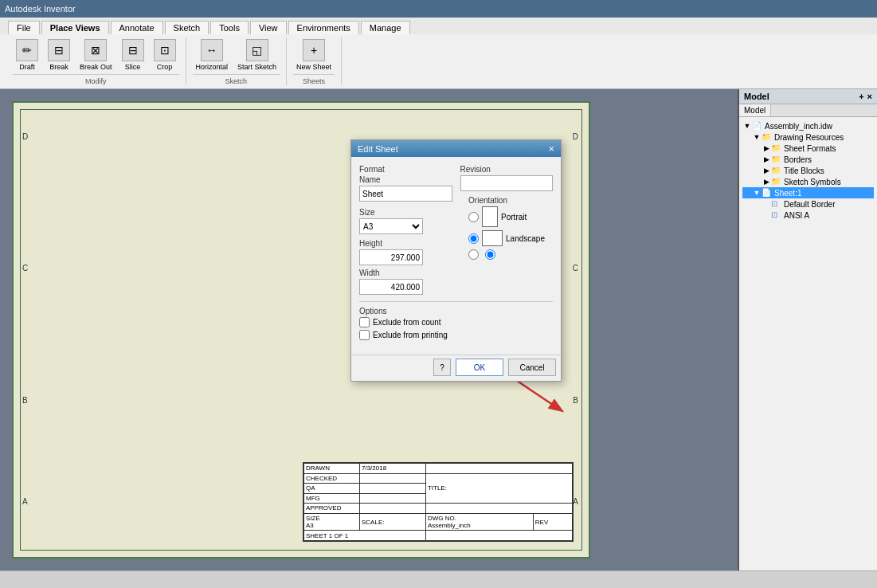 This screenshot has height=588, width=877. I want to click on tree-item-sheet-formats: ▶ 📁 Sheet Formats, so click(808, 148).